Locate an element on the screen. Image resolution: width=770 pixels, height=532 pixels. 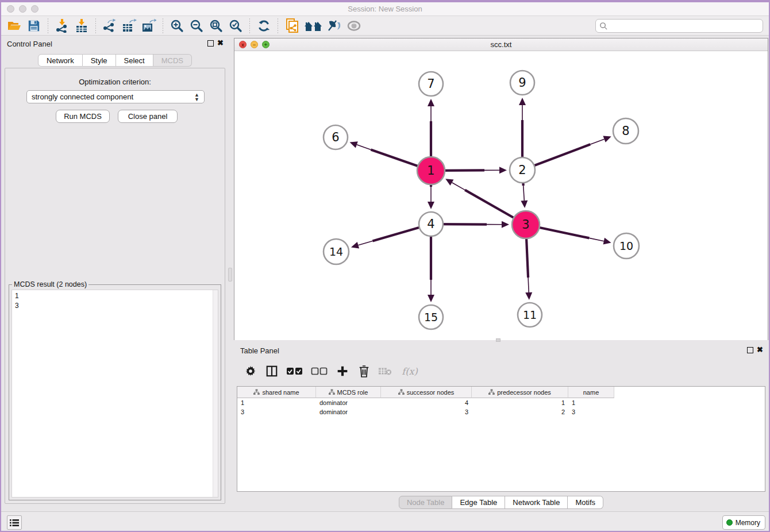
table-panel-header: Table Panel ✖ is located at coordinates (501, 350).